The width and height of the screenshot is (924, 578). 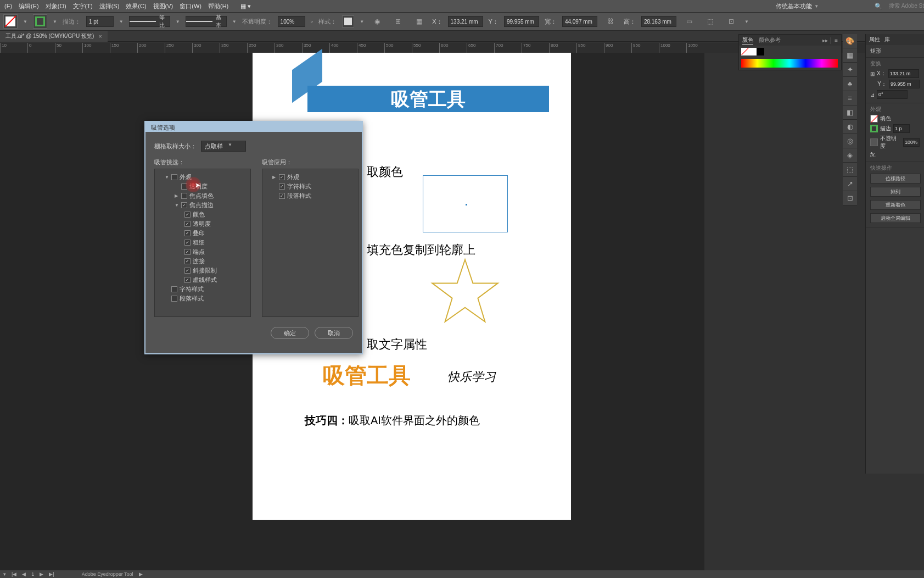 I want to click on tree-item-focal-fill: ▶焦点填色, so click(x=203, y=196).